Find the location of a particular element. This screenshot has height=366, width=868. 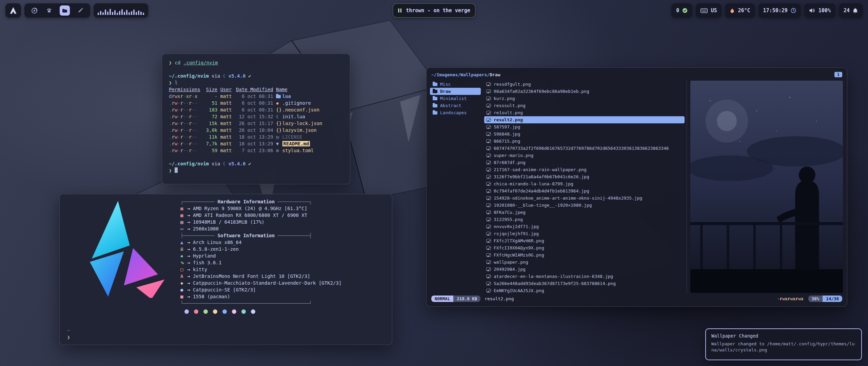

file-item: 5a266e448add93deab367d87173e9f25-6837886… is located at coordinates (585, 283).